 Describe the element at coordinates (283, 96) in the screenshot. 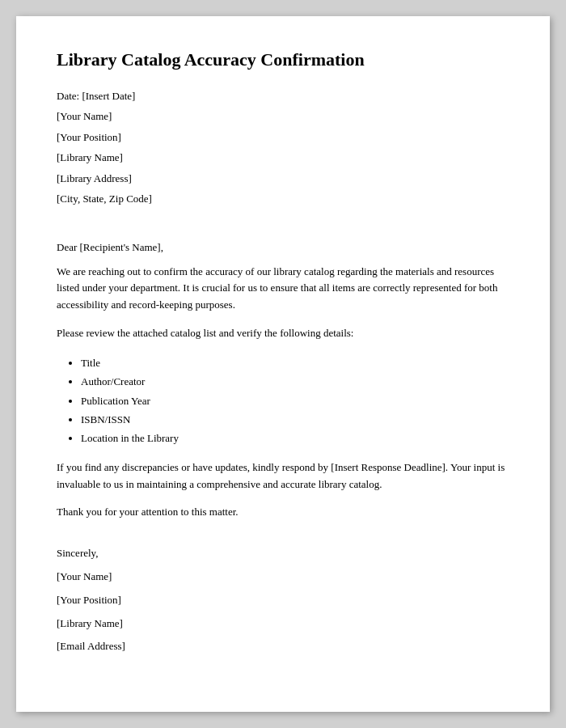

I see `date-line: Date: [Insert Date]` at that location.